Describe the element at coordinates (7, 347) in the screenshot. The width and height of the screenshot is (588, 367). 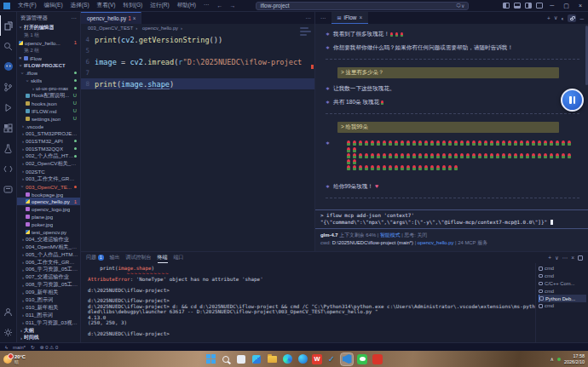
I see `status-item: ϟ` at that location.